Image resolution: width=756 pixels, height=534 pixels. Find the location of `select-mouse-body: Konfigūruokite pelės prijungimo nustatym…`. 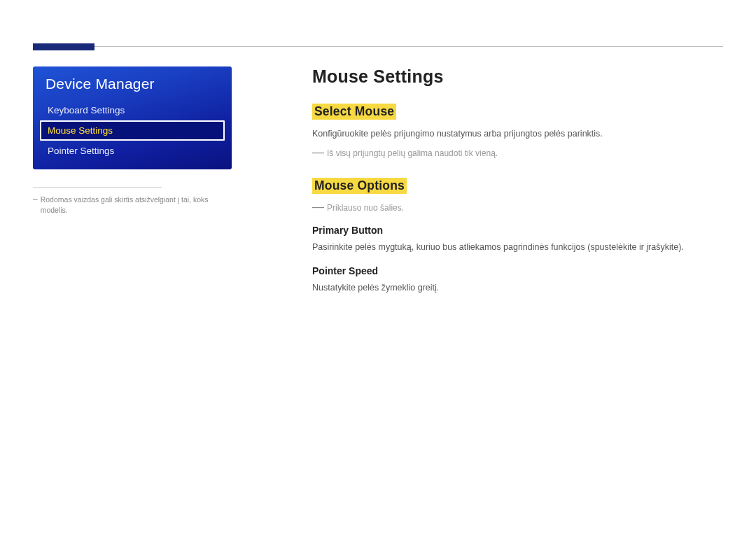

select-mouse-body: Konfigūruokite pelės prijungimo nustatym… is located at coordinates (518, 134).